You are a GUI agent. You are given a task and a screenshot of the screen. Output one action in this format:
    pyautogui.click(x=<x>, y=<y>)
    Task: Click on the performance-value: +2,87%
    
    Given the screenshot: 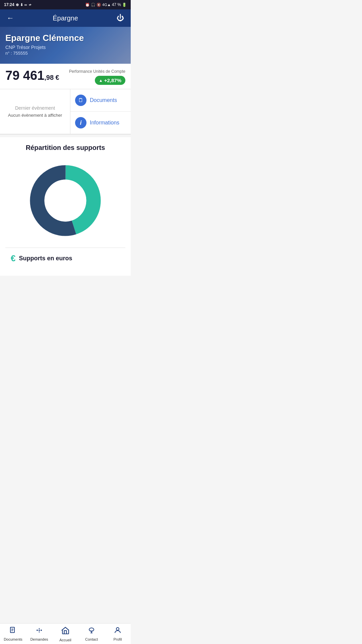 What is the action you would take?
    pyautogui.click(x=113, y=80)
    